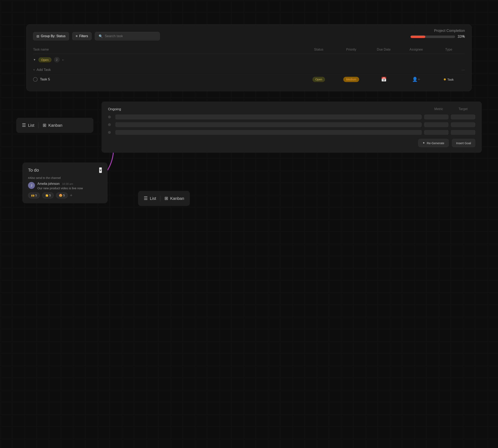  Describe the element at coordinates (63, 60) in the screenshot. I see `add-task-inline: +` at that location.